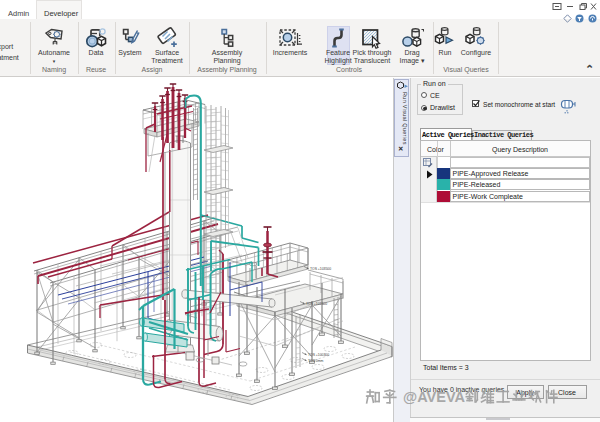 This screenshot has height=422, width=600. I want to click on svg-text: TOS +100300, so click(318, 355).